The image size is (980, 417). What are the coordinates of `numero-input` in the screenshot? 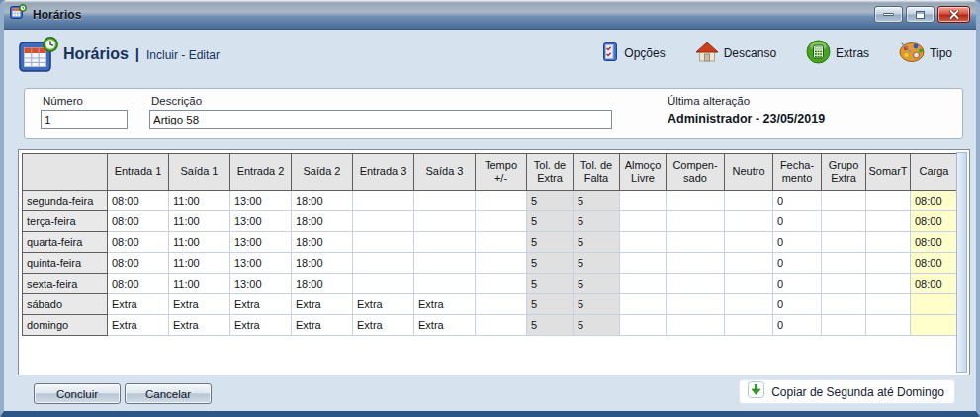 It's located at (84, 120).